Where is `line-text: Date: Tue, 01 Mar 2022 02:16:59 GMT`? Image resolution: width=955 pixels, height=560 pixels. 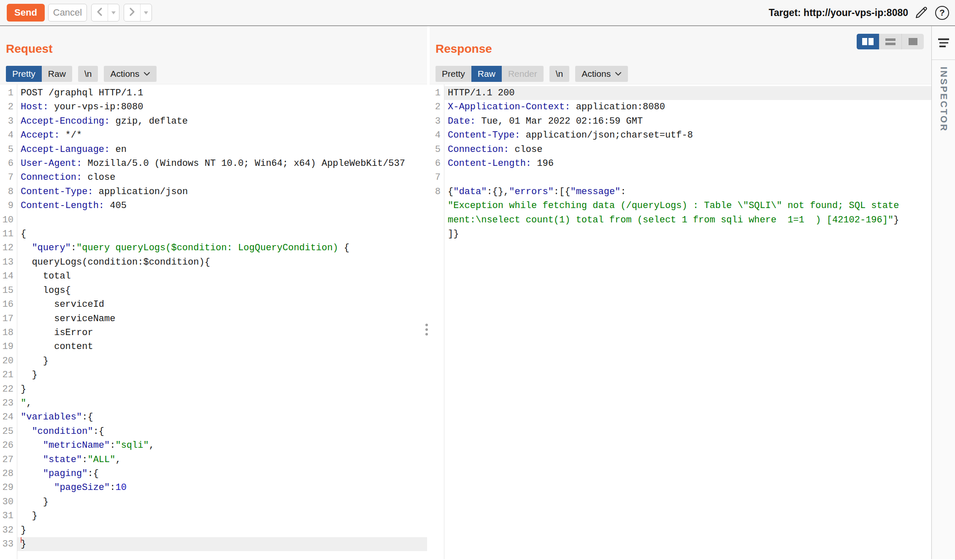 line-text: Date: Tue, 01 Mar 2022 02:16:59 GMT is located at coordinates (688, 122).